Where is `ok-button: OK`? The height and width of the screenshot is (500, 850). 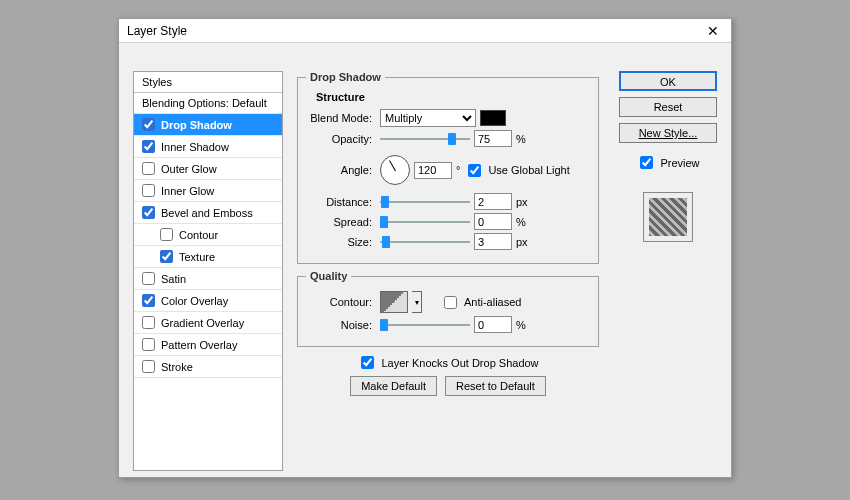
ok-button: OK is located at coordinates (668, 81).